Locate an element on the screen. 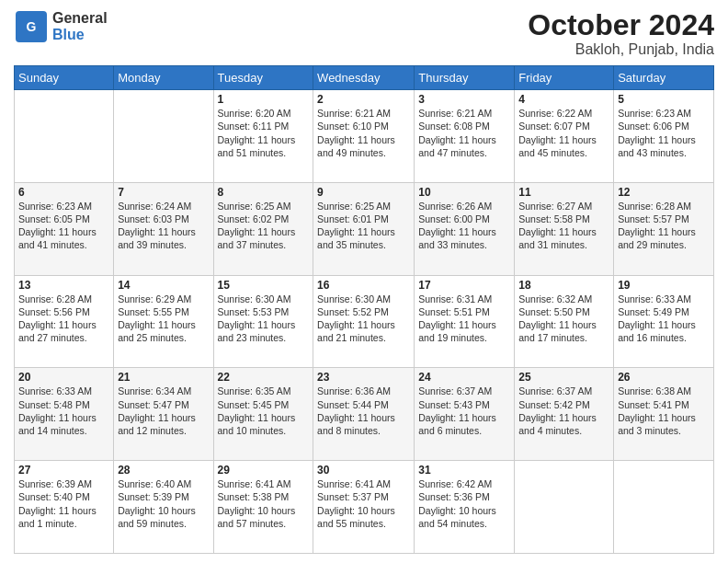  day-info: Sunrise: 6:31 AM Sunset: 5:51 PM Dayligh… is located at coordinates (464, 318).